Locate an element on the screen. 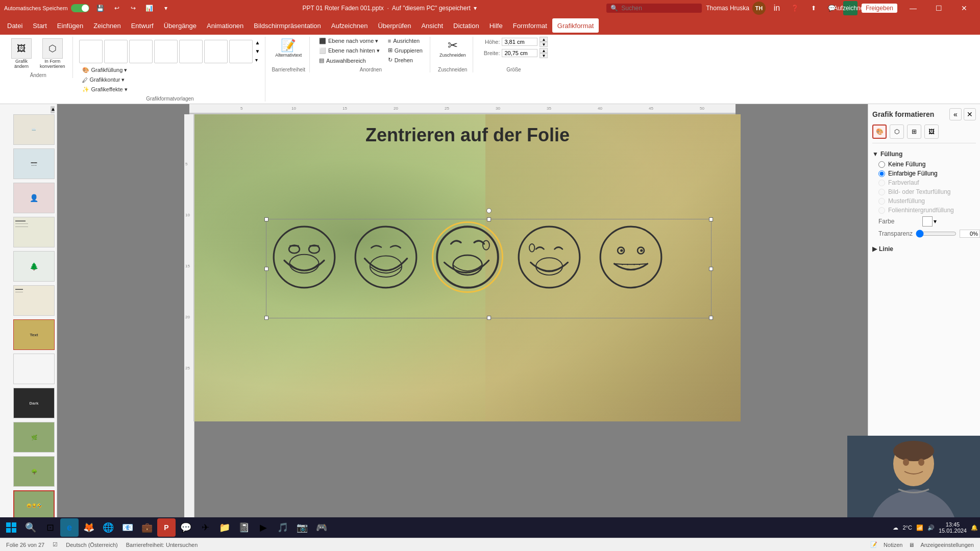  color-picker-btn: ▾ is located at coordinates (929, 221).